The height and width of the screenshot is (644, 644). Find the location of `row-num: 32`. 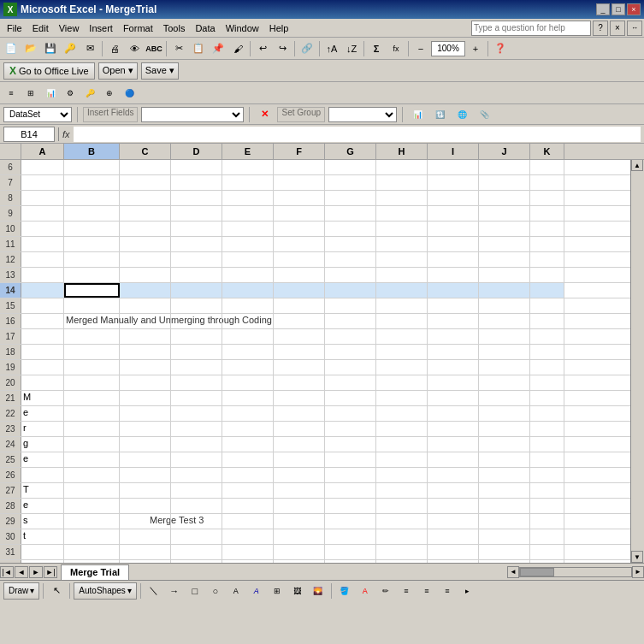

row-num: 32 is located at coordinates (10, 561).